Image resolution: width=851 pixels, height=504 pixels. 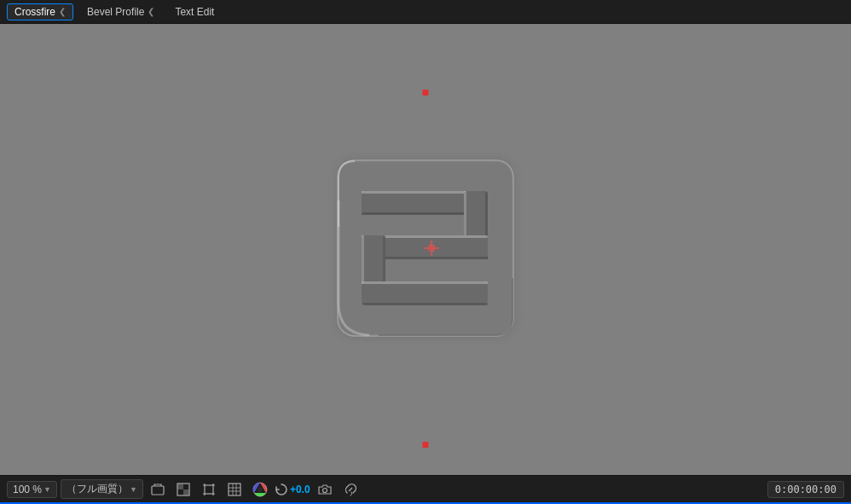 I want to click on rotation-value: +0.0, so click(x=300, y=490).